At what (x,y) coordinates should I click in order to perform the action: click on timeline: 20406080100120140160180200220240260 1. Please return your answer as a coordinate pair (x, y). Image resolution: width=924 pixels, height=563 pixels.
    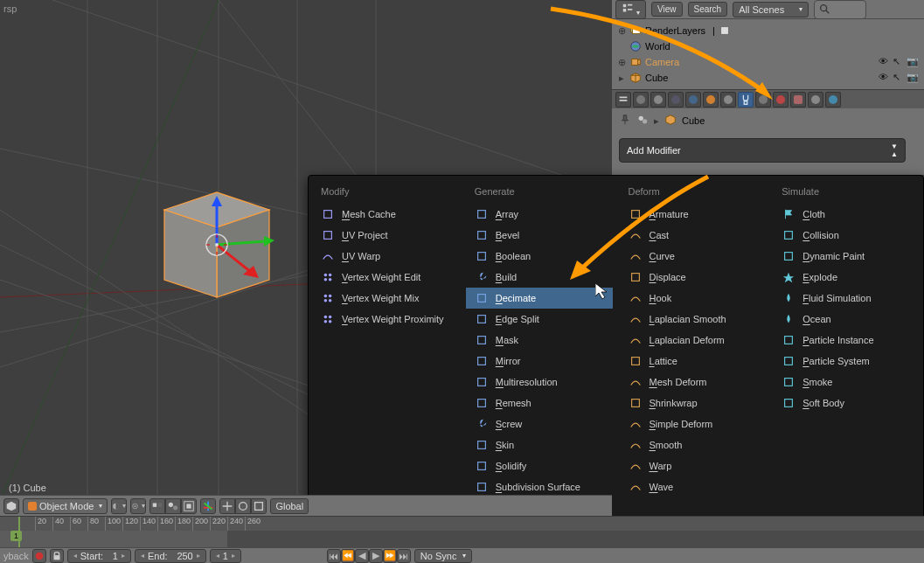
    Looking at the image, I should click on (462, 532).